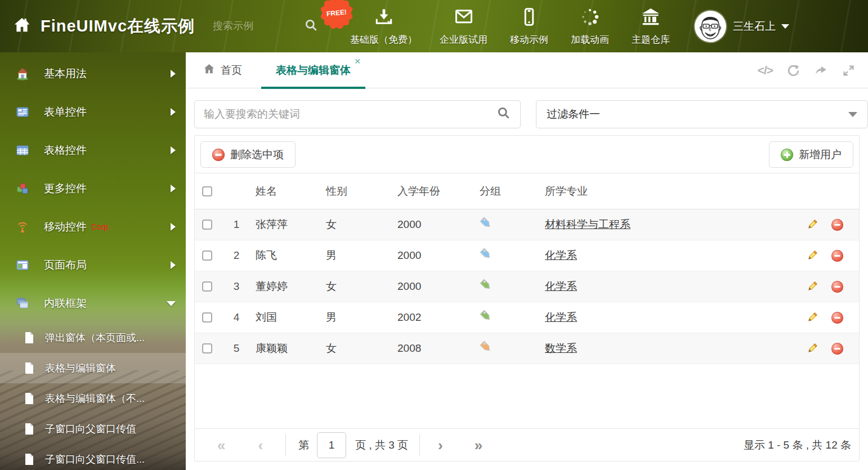 This screenshot has width=868, height=470. I want to click on antenna-icon, so click(23, 227).